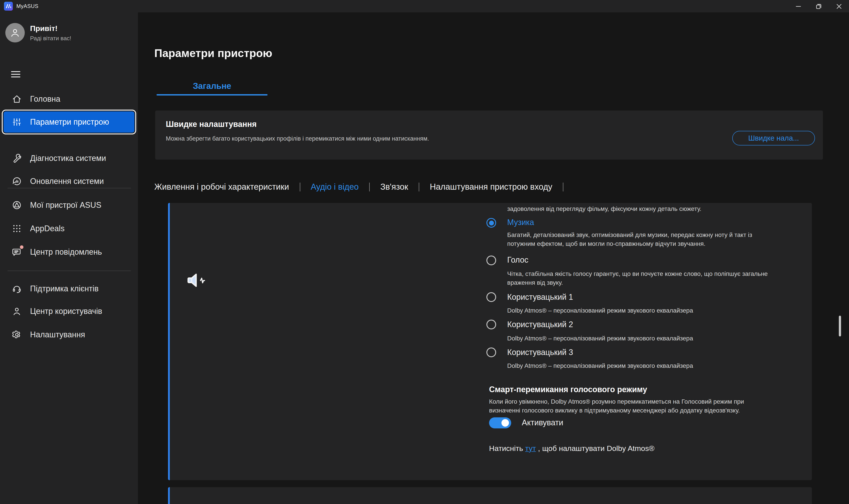  I want to click on sidebar-item-label: Оновлення системи, so click(67, 181).